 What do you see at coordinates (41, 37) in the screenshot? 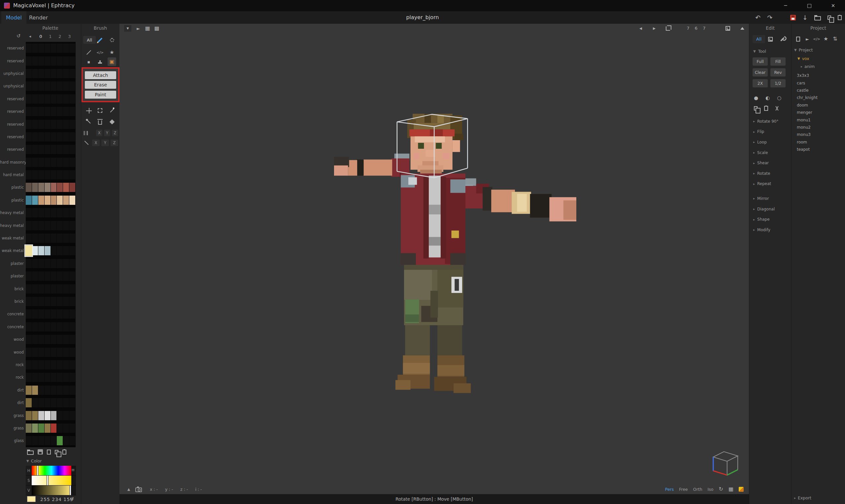
I see `palette-tab-0: 0` at bounding box center [41, 37].